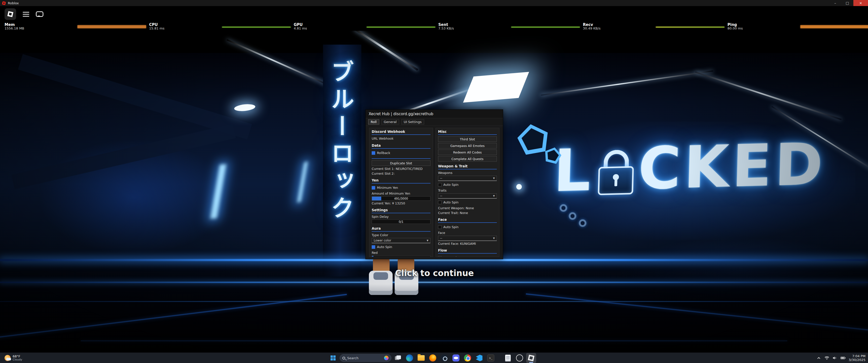  Describe the element at coordinates (10, 14) in the screenshot. I see `roblox-menu-button` at that location.